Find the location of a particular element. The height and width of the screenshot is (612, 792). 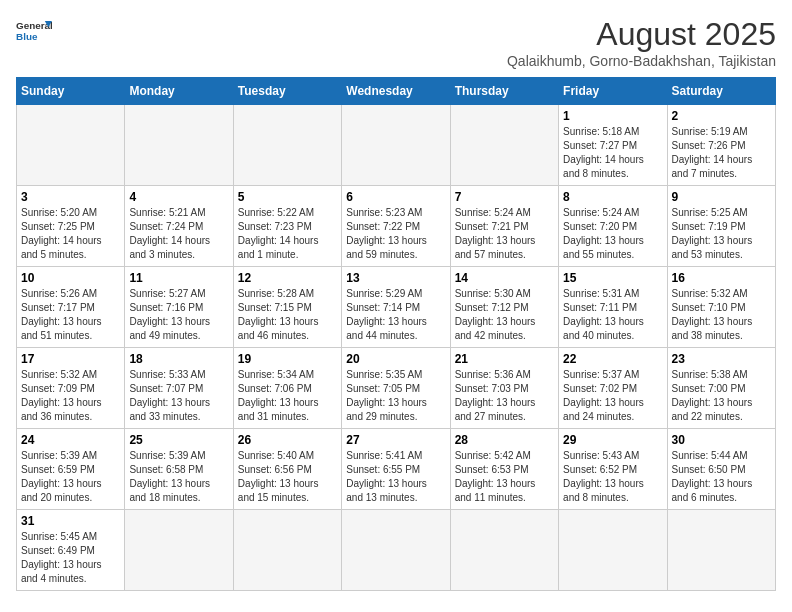

day-info: Sunrise: 5:40 AMSunset: 6:56 PMDaylight:… is located at coordinates (288, 477).